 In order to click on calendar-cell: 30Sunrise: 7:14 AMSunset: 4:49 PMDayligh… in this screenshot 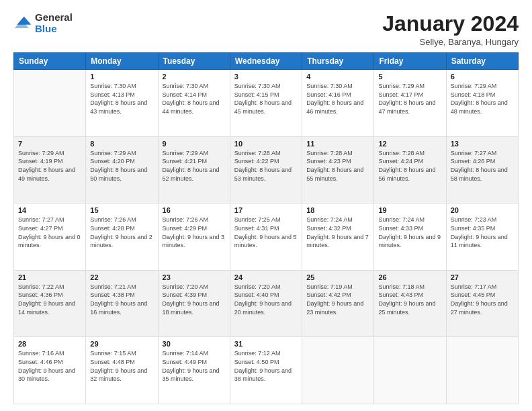, I will do `click(193, 371)`.